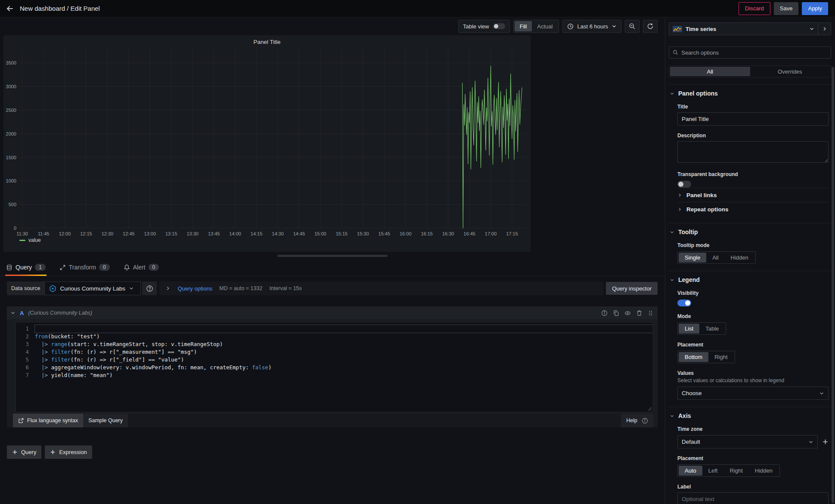 The width and height of the screenshot is (835, 504). What do you see at coordinates (750, 232) in the screenshot?
I see `section-tooltip: Tooltip` at bounding box center [750, 232].